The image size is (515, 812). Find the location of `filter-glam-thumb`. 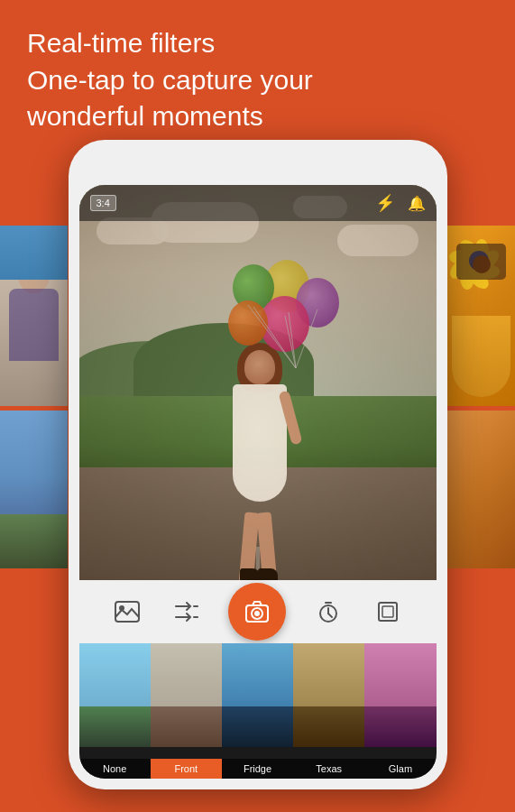

filter-glam-thumb is located at coordinates (400, 695).